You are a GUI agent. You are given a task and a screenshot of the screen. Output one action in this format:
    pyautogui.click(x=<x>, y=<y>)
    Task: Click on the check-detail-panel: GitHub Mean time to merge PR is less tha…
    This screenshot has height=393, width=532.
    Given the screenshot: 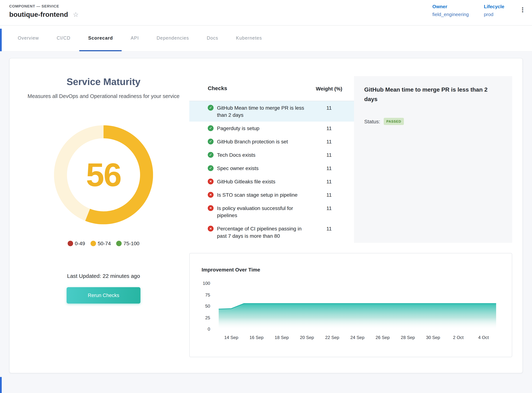 What is the action you would take?
    pyautogui.click(x=433, y=159)
    